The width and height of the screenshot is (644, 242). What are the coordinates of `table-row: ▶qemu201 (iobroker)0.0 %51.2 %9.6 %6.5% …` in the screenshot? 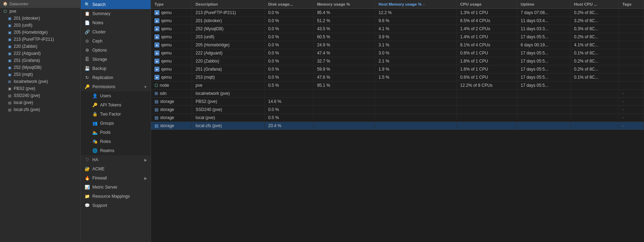 It's located at (397, 21).